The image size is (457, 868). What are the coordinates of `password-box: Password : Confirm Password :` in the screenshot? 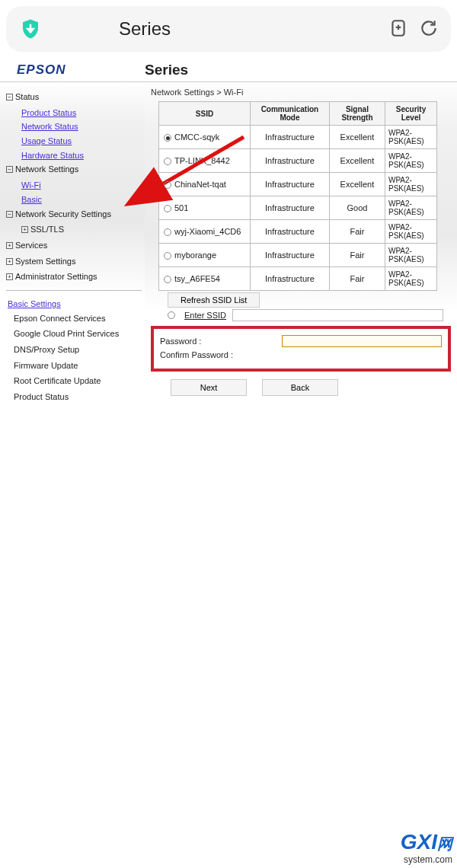 It's located at (301, 349).